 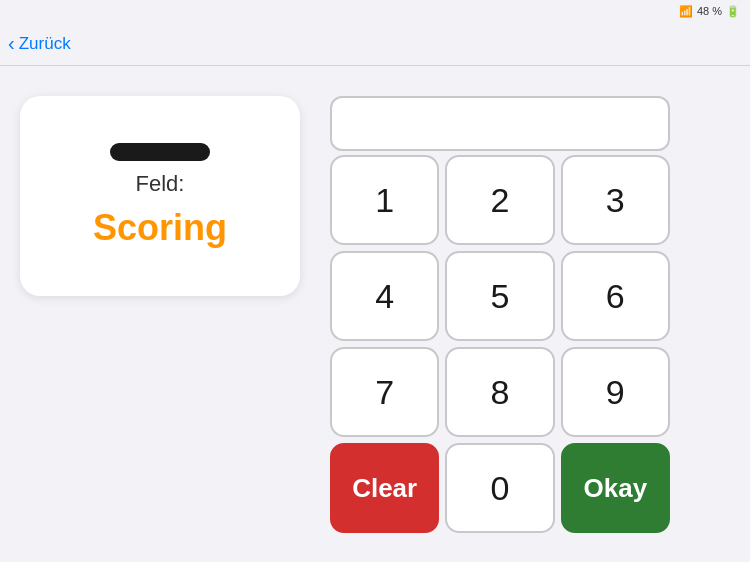 I want to click on nav-bar: ‹ Zurück, so click(x=375, y=44).